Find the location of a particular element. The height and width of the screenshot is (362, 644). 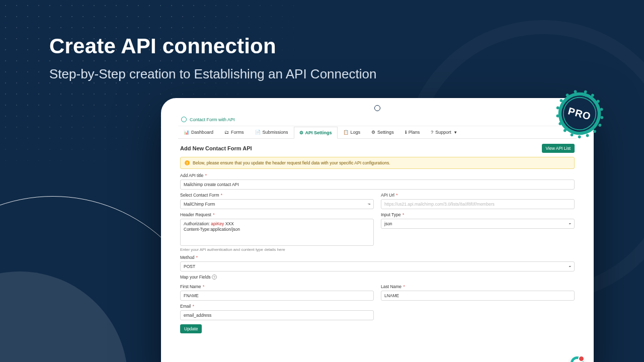

email-input is located at coordinates (277, 315).